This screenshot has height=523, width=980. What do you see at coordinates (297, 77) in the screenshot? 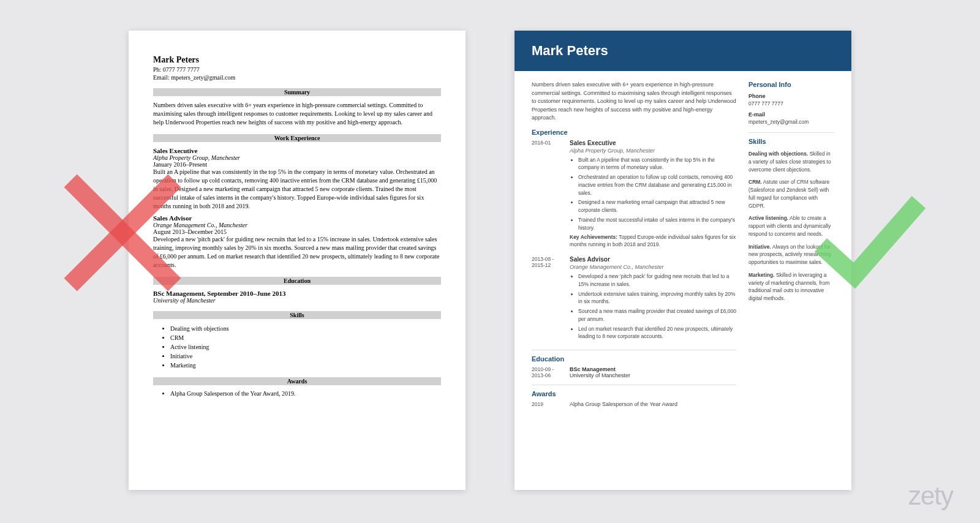
I see `left-email: Email: mpeters_zety@gmail.com` at bounding box center [297, 77].